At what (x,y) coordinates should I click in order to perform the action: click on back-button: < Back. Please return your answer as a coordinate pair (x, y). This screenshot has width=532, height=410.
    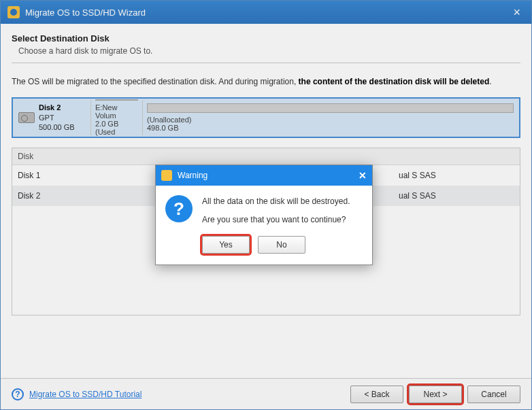
    Looking at the image, I should click on (377, 394).